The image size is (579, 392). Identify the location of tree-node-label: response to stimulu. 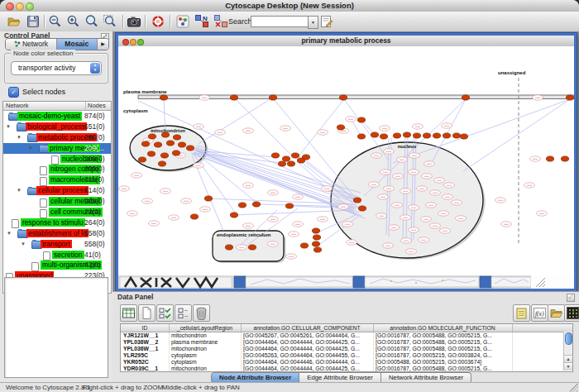
(53, 223).